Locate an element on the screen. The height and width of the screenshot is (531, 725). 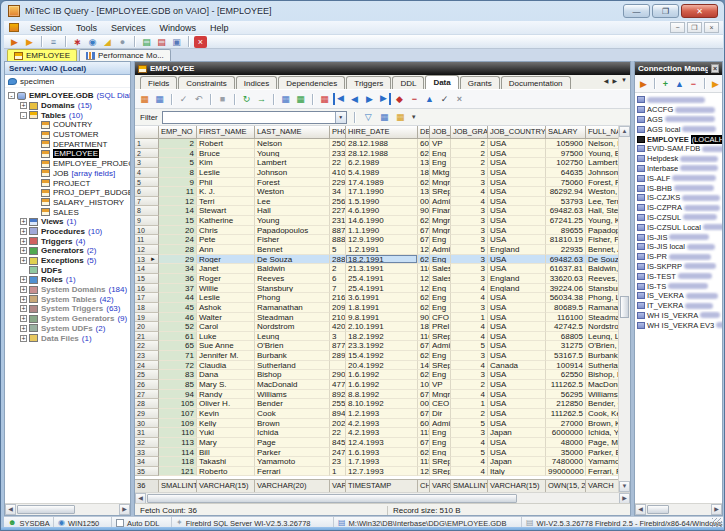
scroll-right-icon: ▶ is located at coordinates (124, 510).